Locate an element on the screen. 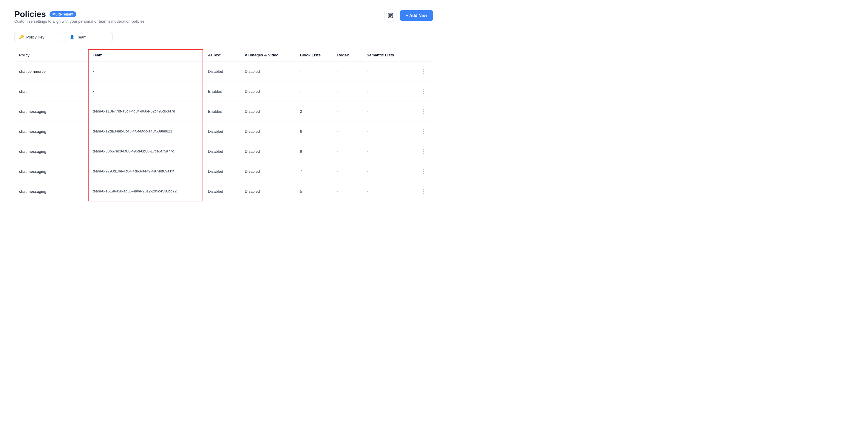  docs-icon-button is located at coordinates (390, 15).